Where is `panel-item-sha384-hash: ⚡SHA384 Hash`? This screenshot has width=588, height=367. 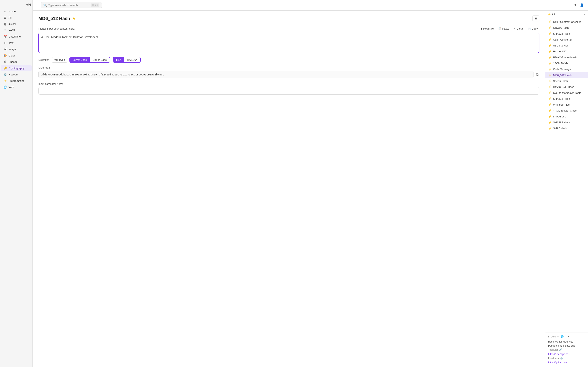
panel-item-sha384-hash: ⚡SHA384 Hash is located at coordinates (567, 122).